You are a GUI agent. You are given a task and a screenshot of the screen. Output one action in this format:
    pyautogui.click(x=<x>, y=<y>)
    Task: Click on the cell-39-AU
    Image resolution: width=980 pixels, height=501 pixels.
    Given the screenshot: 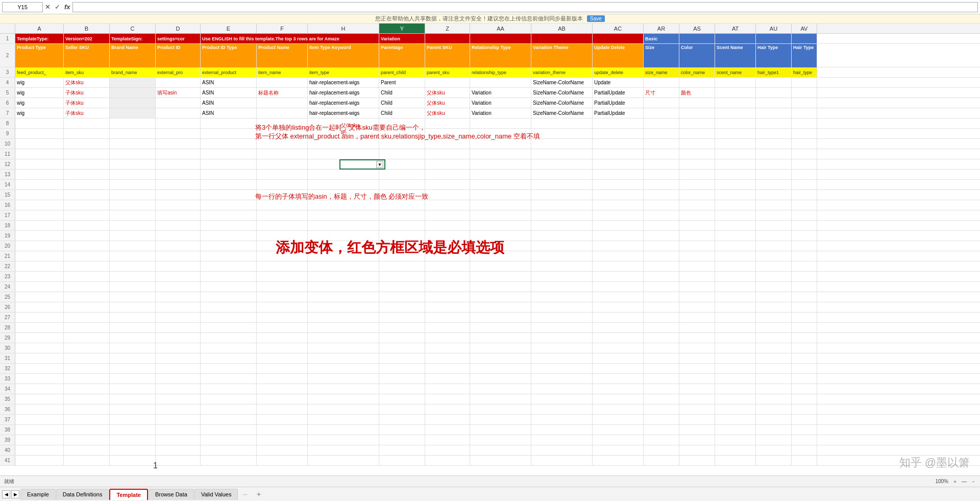 What is the action you would take?
    pyautogui.click(x=774, y=440)
    